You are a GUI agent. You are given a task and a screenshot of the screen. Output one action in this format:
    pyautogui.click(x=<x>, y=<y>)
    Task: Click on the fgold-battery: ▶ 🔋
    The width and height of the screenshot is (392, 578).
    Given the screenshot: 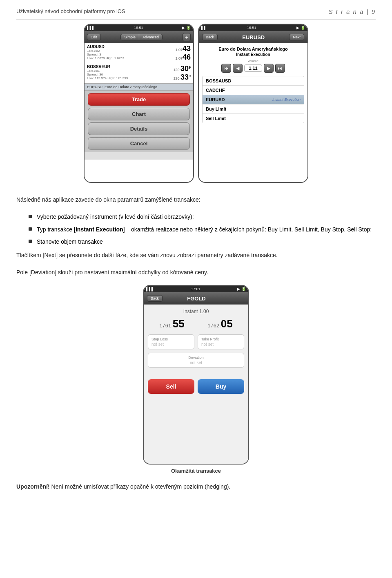 What is the action you would take?
    pyautogui.click(x=242, y=289)
    